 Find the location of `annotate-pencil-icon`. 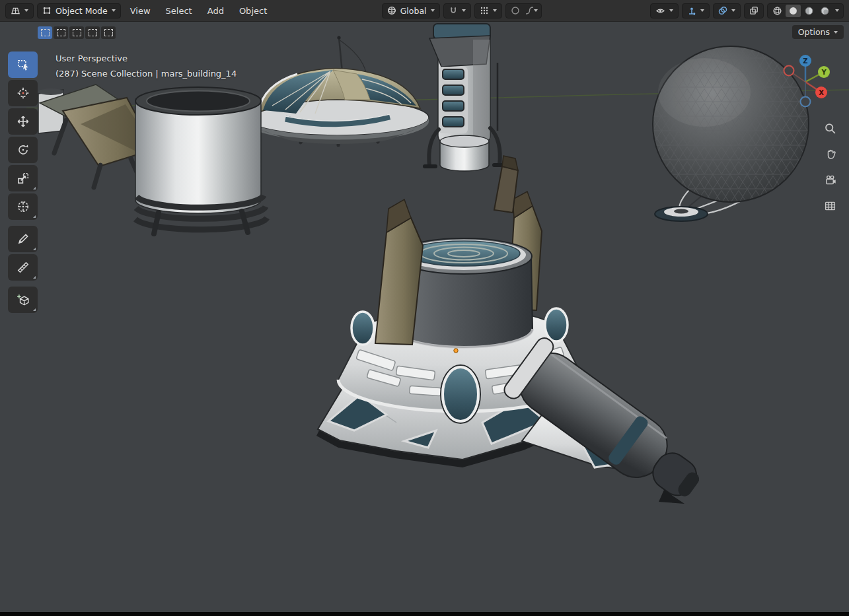

annotate-pencil-icon is located at coordinates (23, 239).